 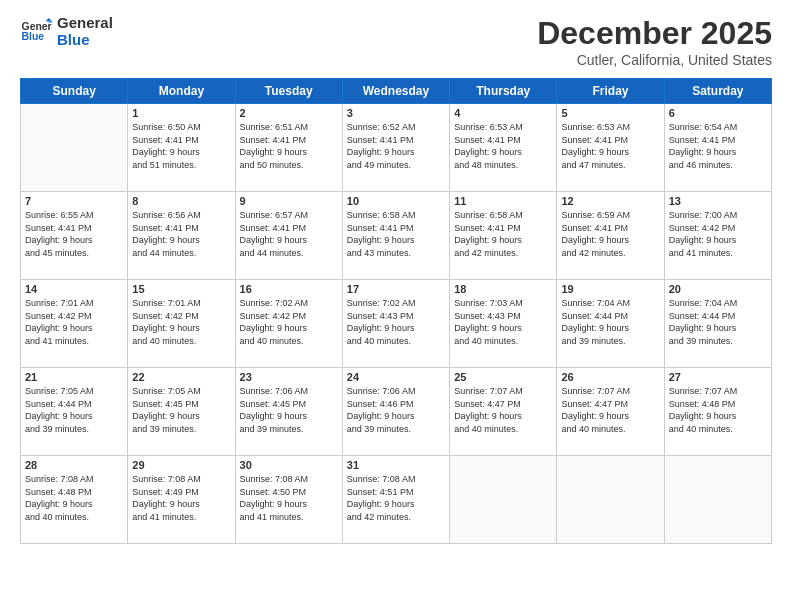 What do you see at coordinates (654, 60) in the screenshot?
I see `location: Cutler, California, United States` at bounding box center [654, 60].